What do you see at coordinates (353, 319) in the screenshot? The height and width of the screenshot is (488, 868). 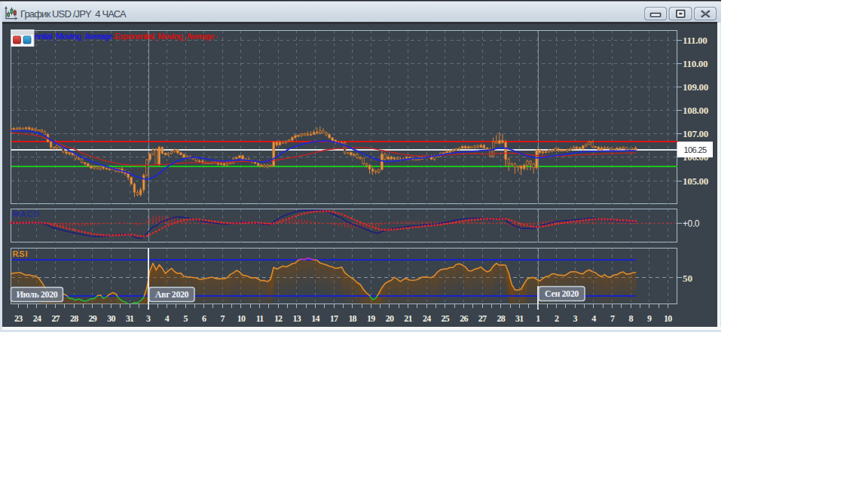 I see `svg-text: 18` at bounding box center [353, 319].